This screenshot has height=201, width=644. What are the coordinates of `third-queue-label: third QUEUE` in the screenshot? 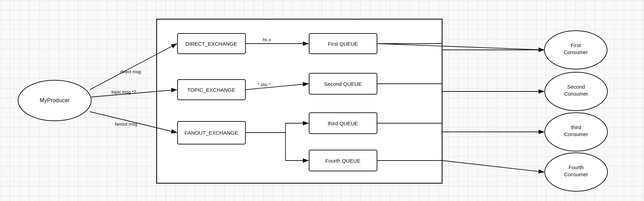 It's located at (343, 124).